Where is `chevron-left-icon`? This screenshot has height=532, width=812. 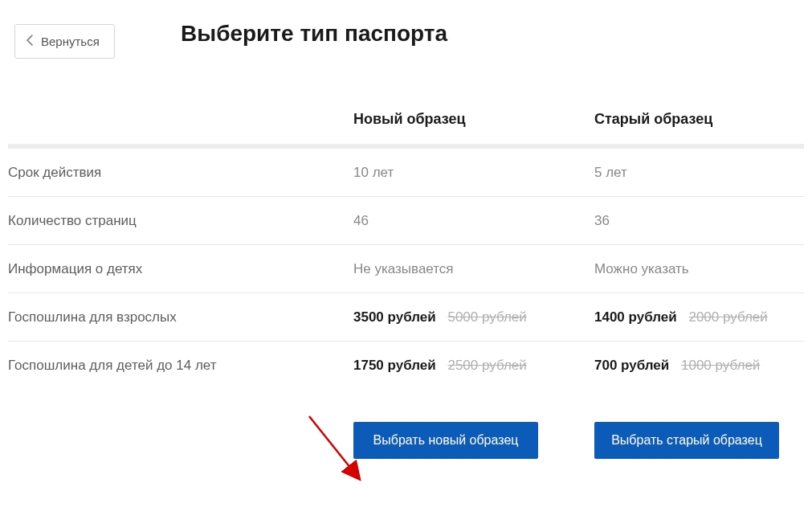 chevron-left-icon is located at coordinates (30, 42).